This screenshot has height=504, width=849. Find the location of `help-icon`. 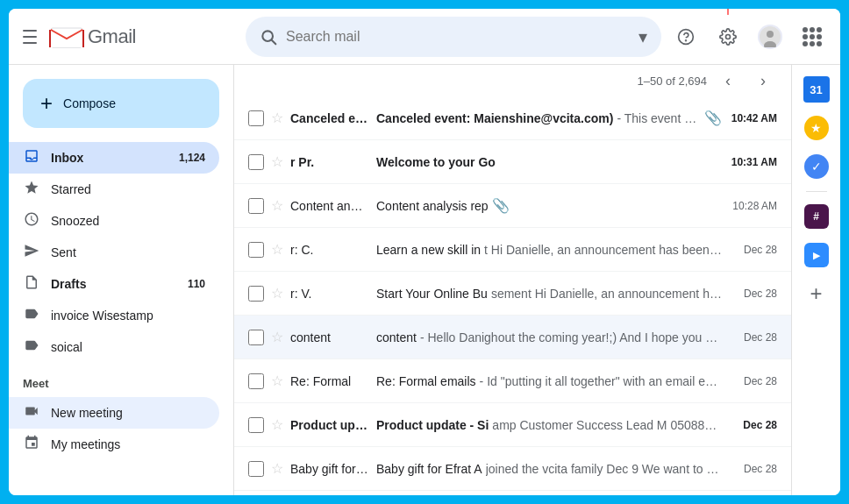

help-icon is located at coordinates (686, 37).